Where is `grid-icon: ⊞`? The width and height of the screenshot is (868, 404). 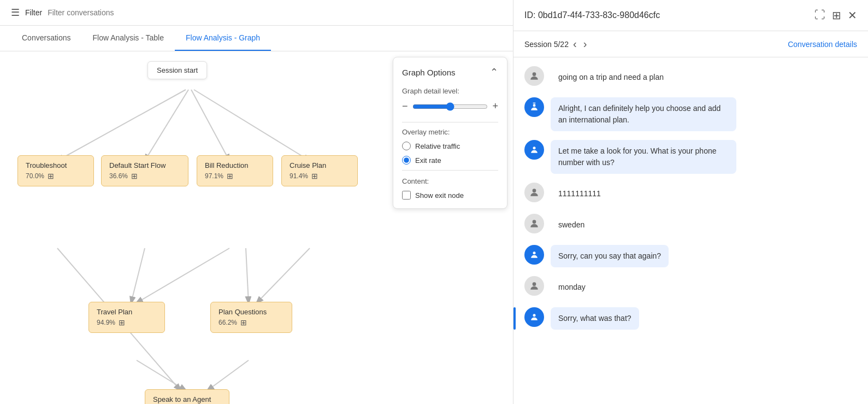 grid-icon: ⊞ is located at coordinates (837, 15).